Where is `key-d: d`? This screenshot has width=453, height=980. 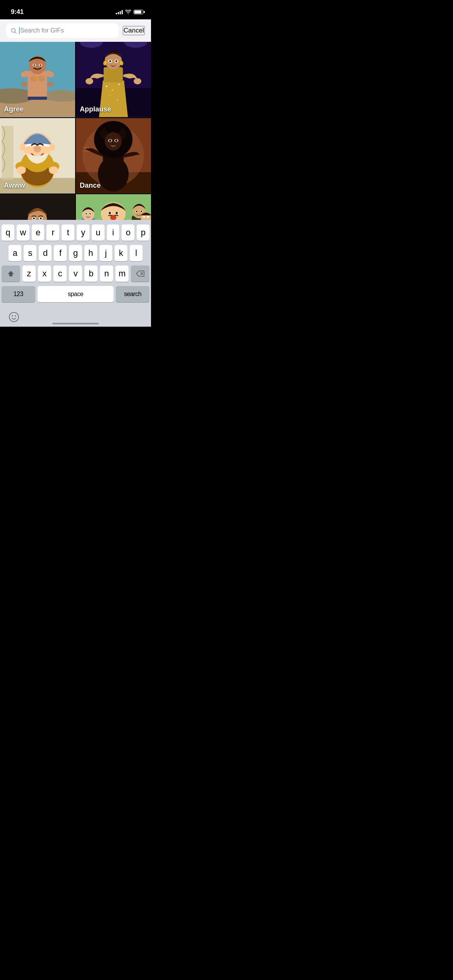 key-d: d is located at coordinates (45, 253).